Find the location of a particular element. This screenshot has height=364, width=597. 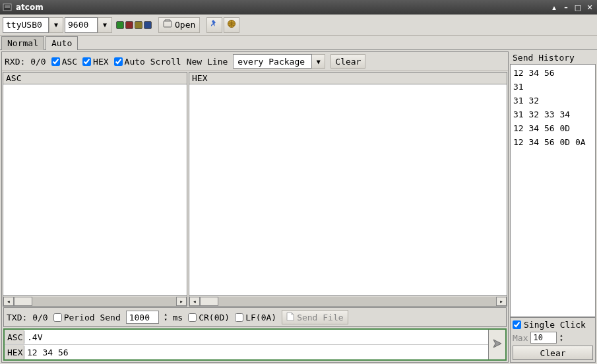

send-area: ASC HEX is located at coordinates (255, 344).